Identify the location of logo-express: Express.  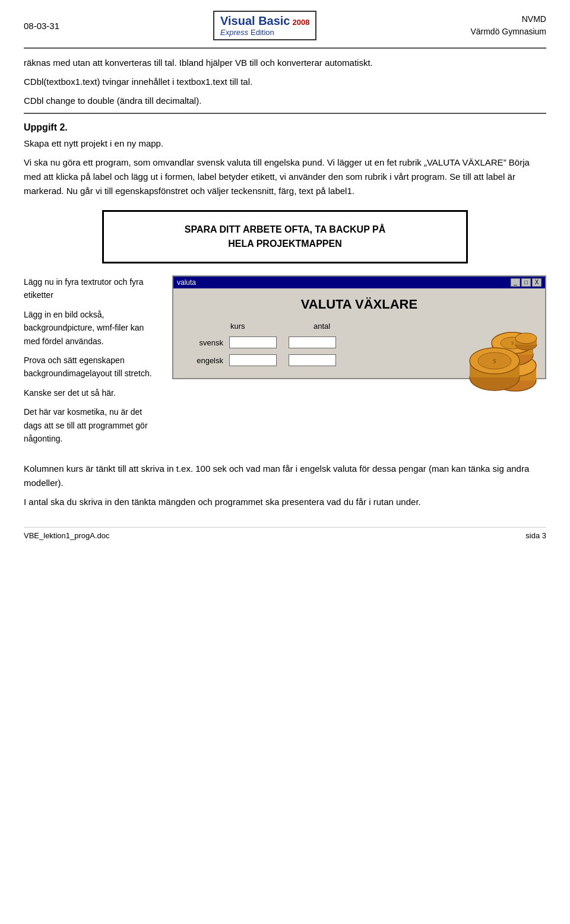
(234, 32).